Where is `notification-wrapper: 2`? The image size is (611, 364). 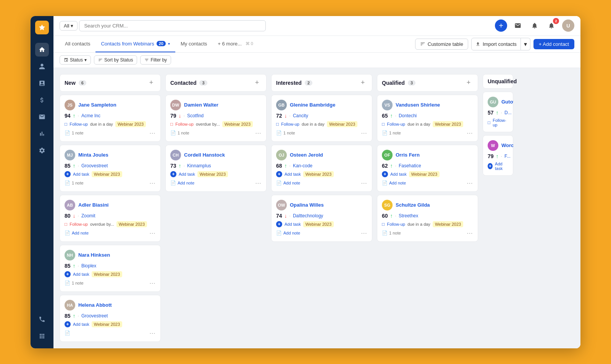
notification-wrapper: 2 is located at coordinates (551, 26).